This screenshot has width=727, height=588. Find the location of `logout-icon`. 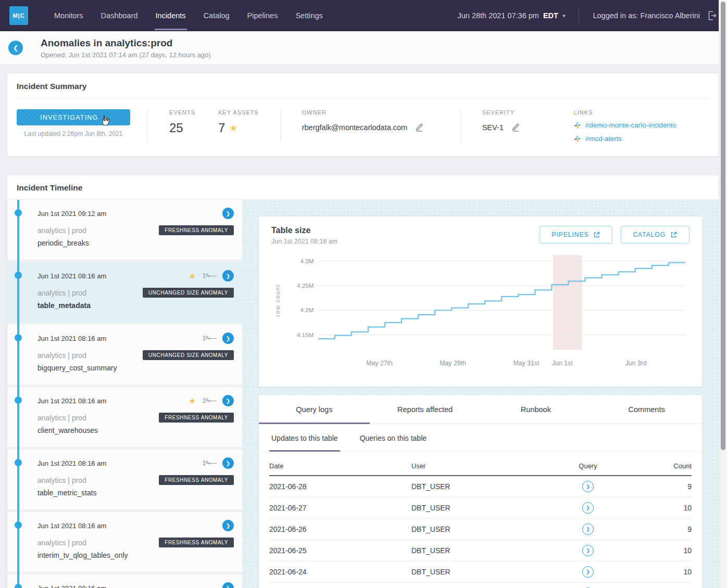

logout-icon is located at coordinates (712, 16).